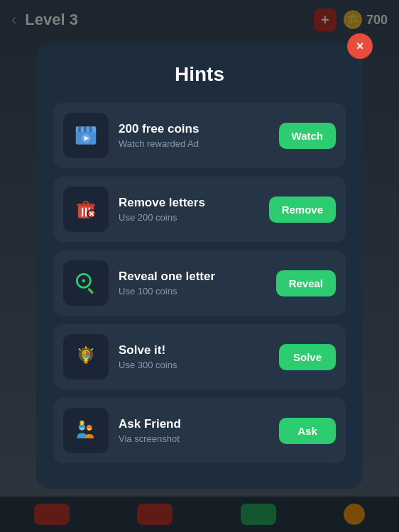 Image resolution: width=399 pixels, height=532 pixels. Describe the element at coordinates (194, 357) in the screenshot. I see `hint-text-solve: Solve it! Use 300 coins` at that location.